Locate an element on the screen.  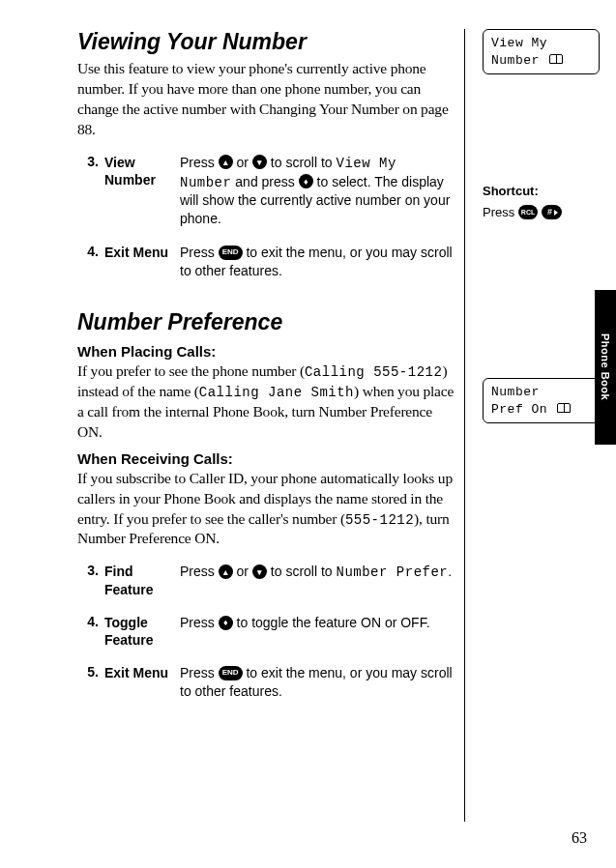
step-row: 3. View Number Press ▴ or ▾ to scroll to… is located at coordinates (266, 191).